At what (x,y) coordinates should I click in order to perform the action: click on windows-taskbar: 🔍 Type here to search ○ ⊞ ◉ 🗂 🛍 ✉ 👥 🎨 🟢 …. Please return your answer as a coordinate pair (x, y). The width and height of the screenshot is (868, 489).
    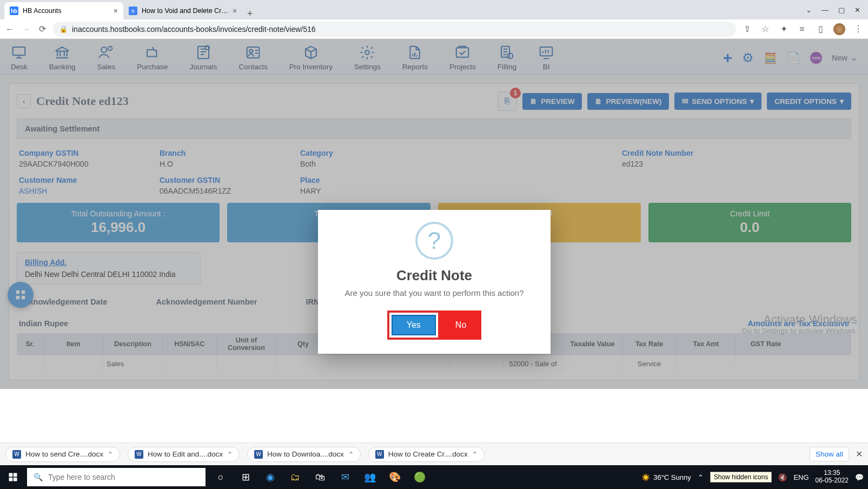
    Looking at the image, I should click on (434, 477).